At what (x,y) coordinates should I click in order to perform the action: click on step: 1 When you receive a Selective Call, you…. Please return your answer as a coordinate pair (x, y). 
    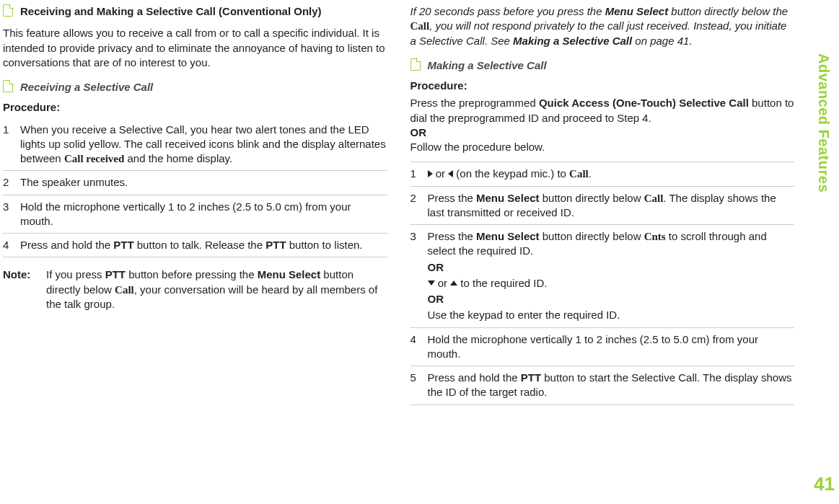
    Looking at the image, I should click on (195, 145).